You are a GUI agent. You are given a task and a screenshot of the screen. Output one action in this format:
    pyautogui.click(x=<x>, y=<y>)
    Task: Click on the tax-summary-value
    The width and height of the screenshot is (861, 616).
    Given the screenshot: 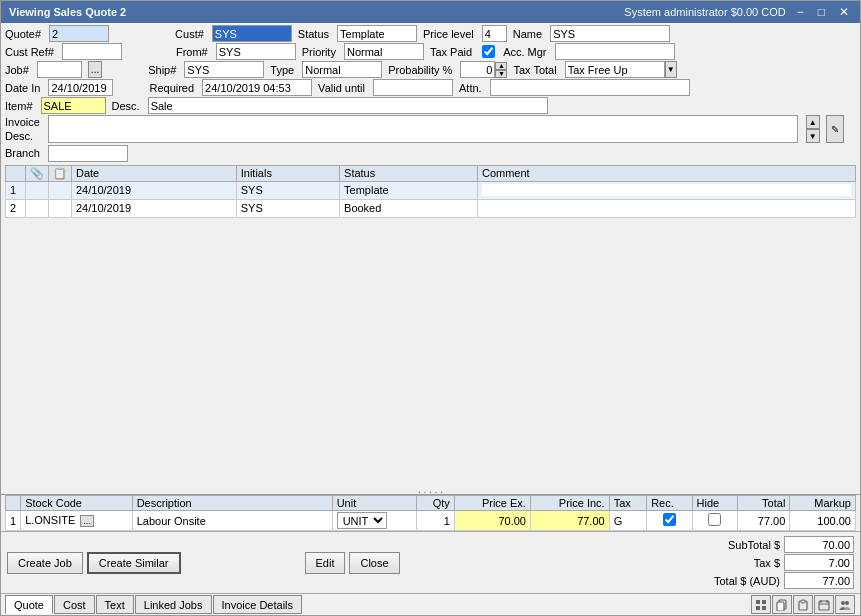 What is the action you would take?
    pyautogui.click(x=819, y=562)
    